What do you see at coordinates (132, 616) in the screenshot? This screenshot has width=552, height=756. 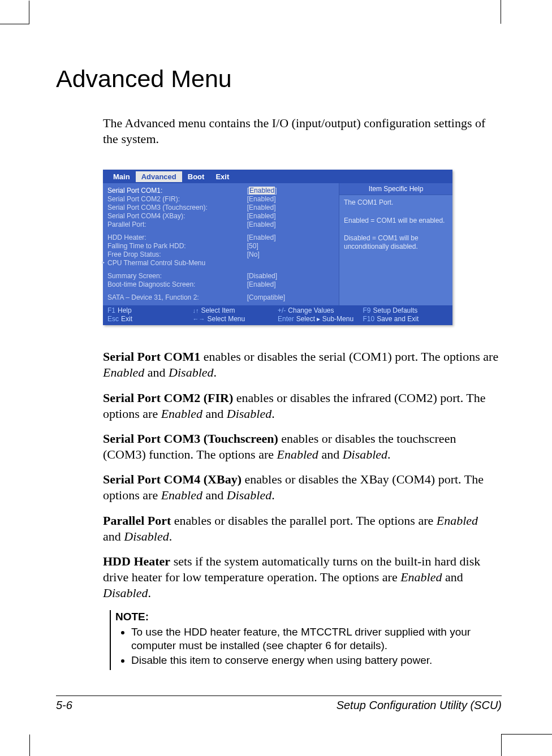 I see `note-label: NOTE:` at bounding box center [132, 616].